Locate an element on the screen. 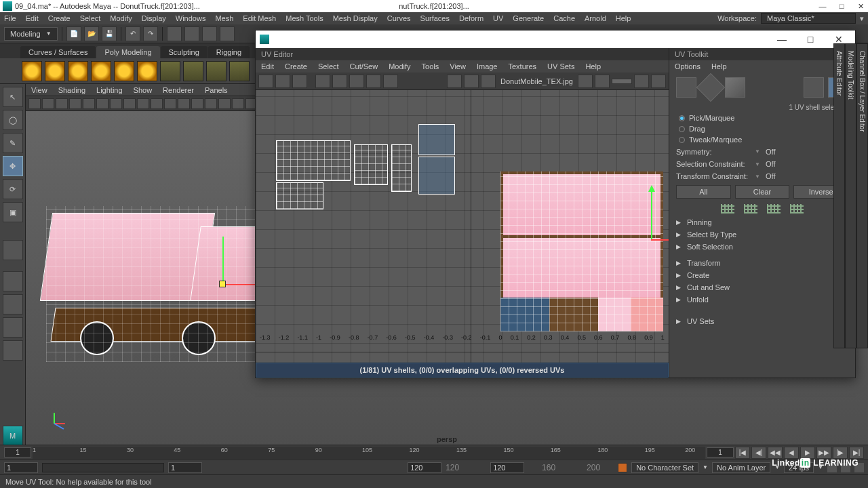 The height and width of the screenshot is (488, 868). vp-menu-show: Show is located at coordinates (143, 90).